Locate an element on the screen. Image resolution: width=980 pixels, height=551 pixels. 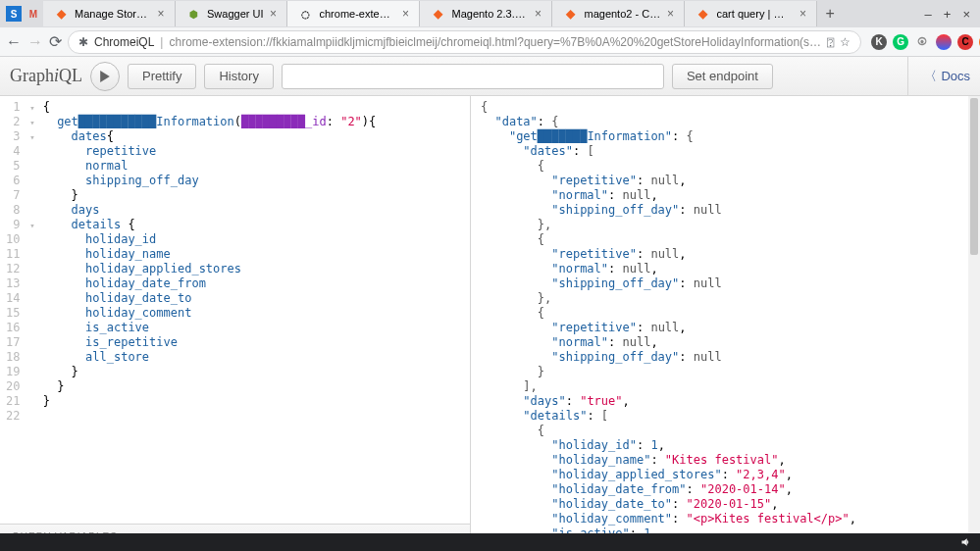
bookmark-icon: ☆ is located at coordinates (846, 42).